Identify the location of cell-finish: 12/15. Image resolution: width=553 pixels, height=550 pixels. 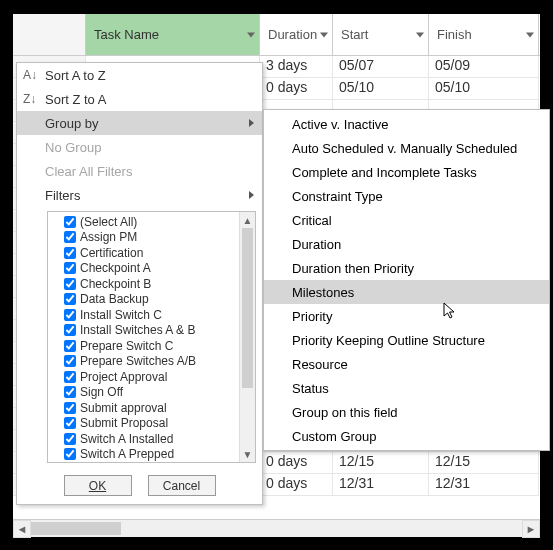
(484, 463).